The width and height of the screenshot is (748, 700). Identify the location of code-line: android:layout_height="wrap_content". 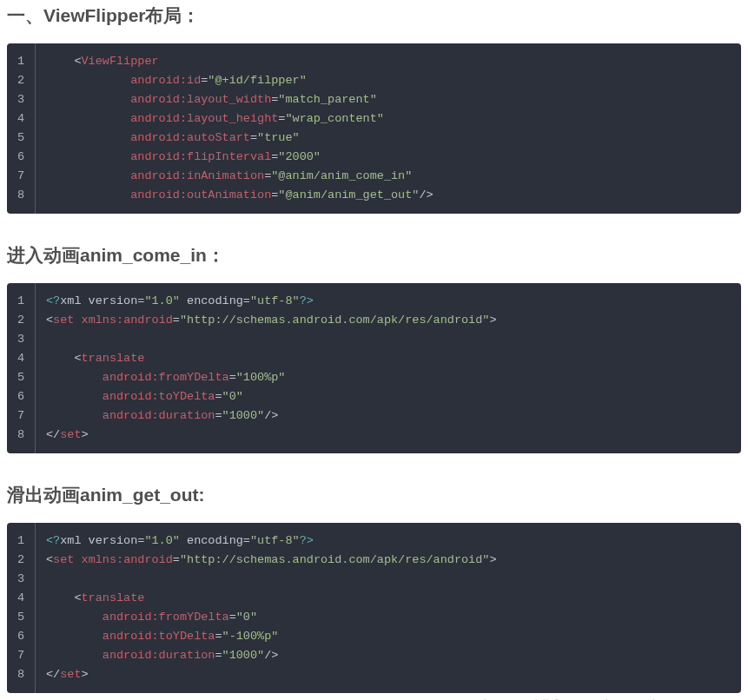
(388, 119).